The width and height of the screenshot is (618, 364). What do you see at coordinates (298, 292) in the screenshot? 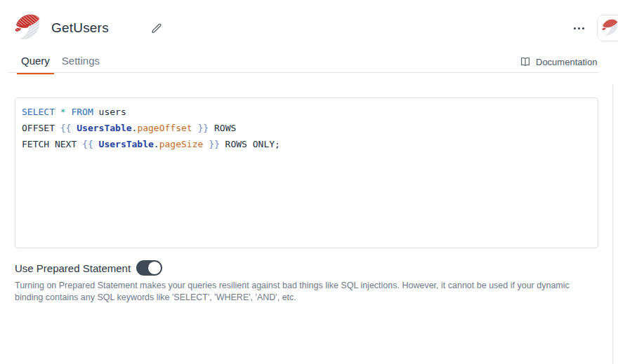
I see `prepared-statement-description: Turning on Prepared Statement makes your…` at bounding box center [298, 292].